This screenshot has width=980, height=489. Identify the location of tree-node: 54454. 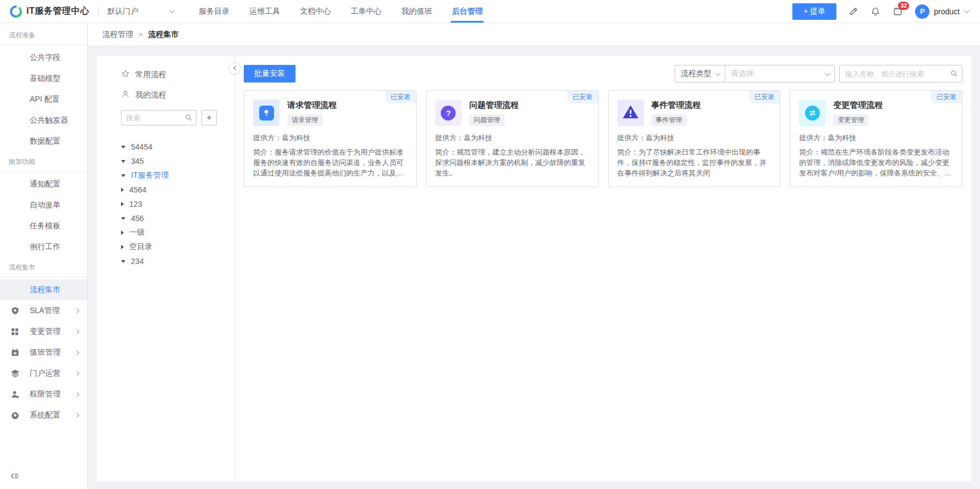
(178, 147).